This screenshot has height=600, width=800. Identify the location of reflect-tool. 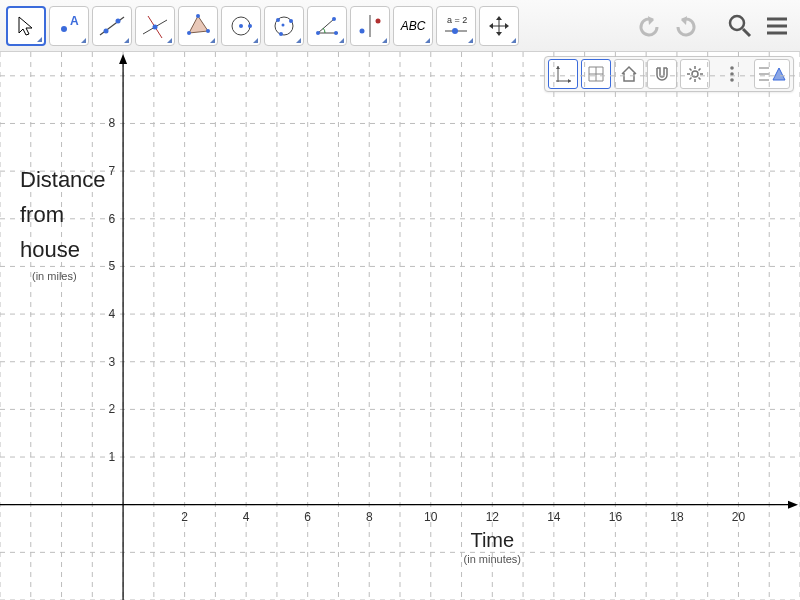
(370, 26).